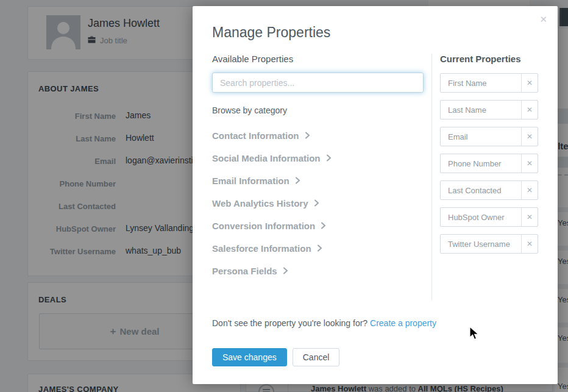 The height and width of the screenshot is (392, 568). Describe the element at coordinates (269, 226) in the screenshot. I see `category-conversion-information: Conversion Information` at that location.